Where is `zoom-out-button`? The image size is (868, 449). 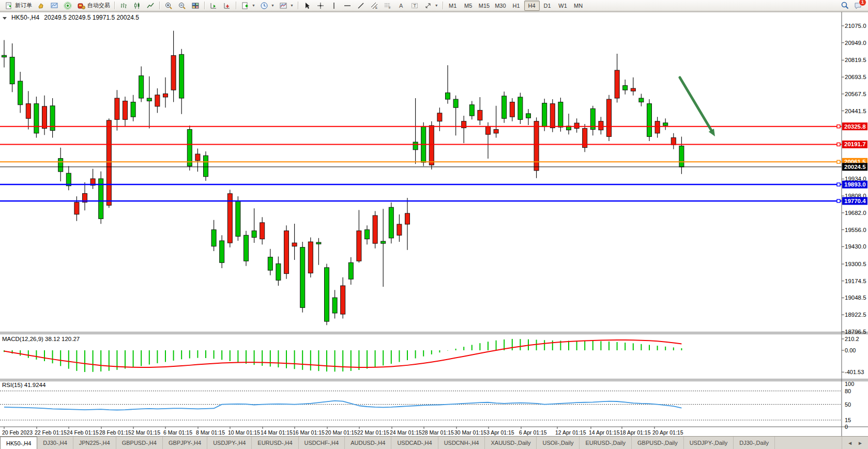
zoom-out-button is located at coordinates (182, 6).